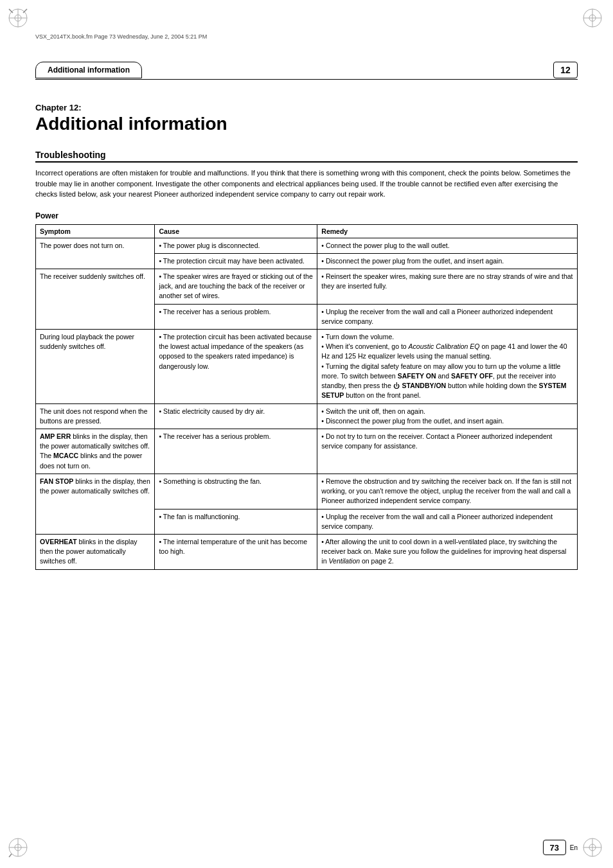 The height and width of the screenshot is (868, 613). I want to click on page-number-area: 73 En, so click(560, 847).